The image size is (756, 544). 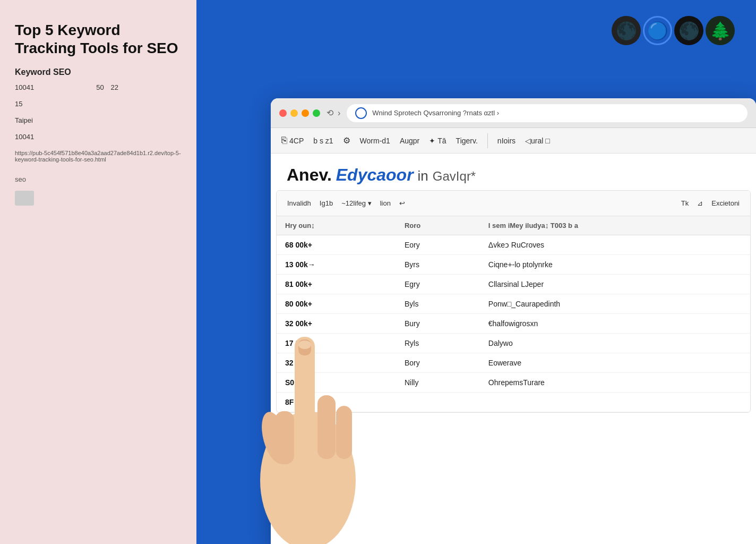 What do you see at coordinates (555, 113) in the screenshot?
I see `address-text: Wnind Sprotech Qvsarroning ?rnats αztl ›` at bounding box center [555, 113].